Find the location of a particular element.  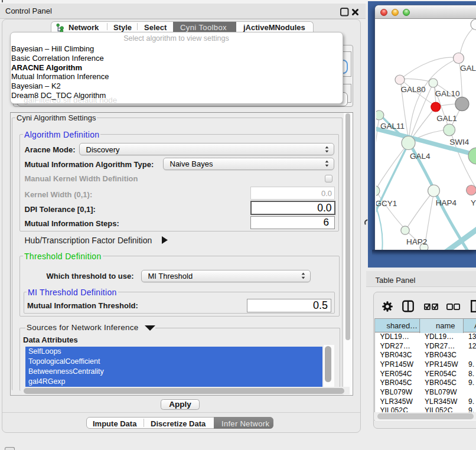

svg-text: GAL11 is located at coordinates (392, 126).